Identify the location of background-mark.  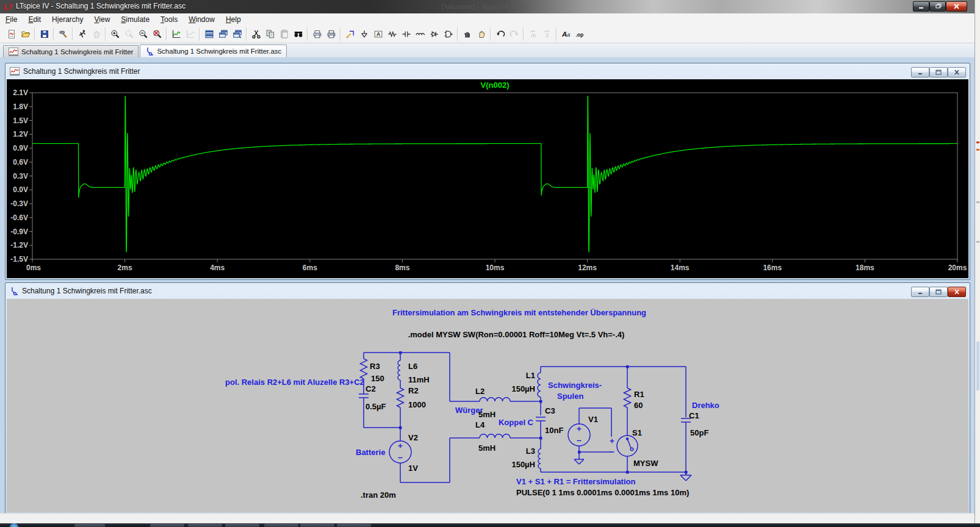
(978, 366).